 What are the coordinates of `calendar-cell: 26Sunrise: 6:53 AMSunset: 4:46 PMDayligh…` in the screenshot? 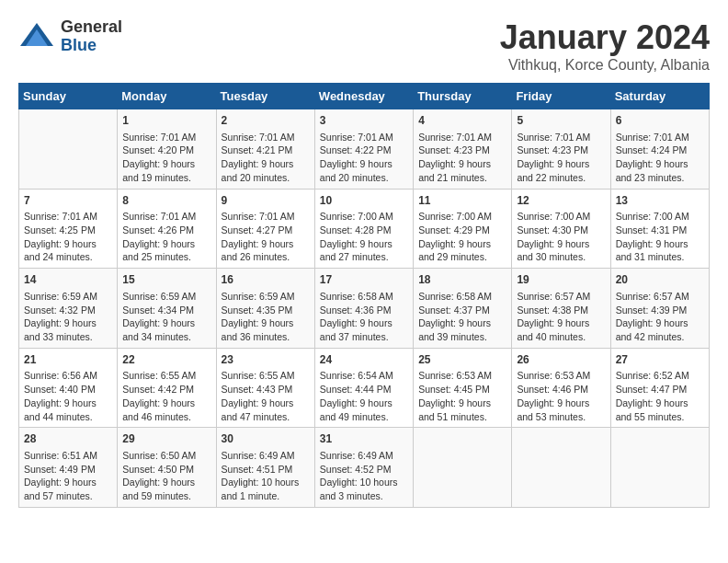 It's located at (561, 388).